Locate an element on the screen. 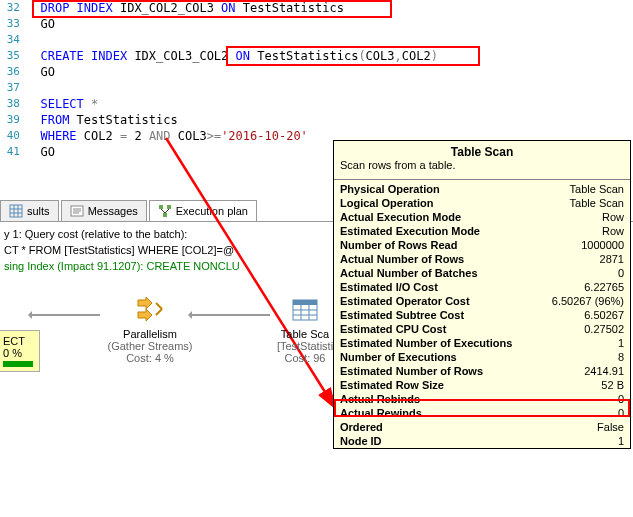 The height and width of the screenshot is (517, 633). tooltip-key: Ordered is located at coordinates (362, 427).